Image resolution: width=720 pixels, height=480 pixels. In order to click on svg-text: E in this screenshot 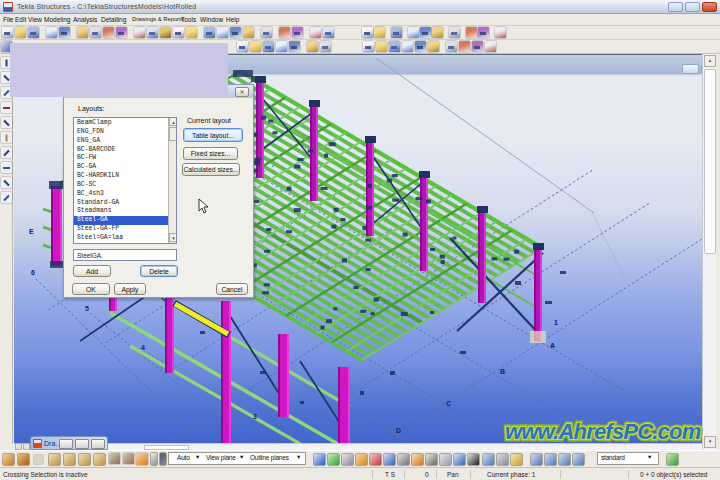, I will do `click(32, 232)`.